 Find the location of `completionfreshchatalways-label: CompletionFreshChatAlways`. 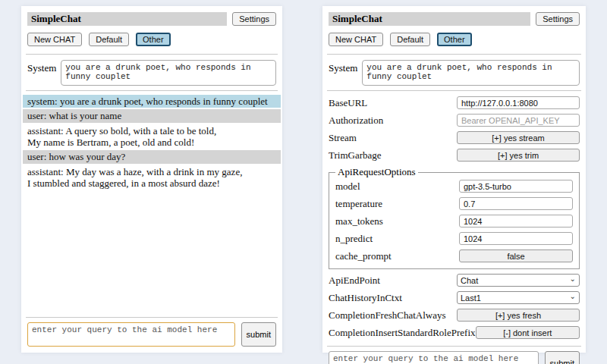

completionfreshchatalways-label: CompletionFreshChatAlways is located at coordinates (387, 315).